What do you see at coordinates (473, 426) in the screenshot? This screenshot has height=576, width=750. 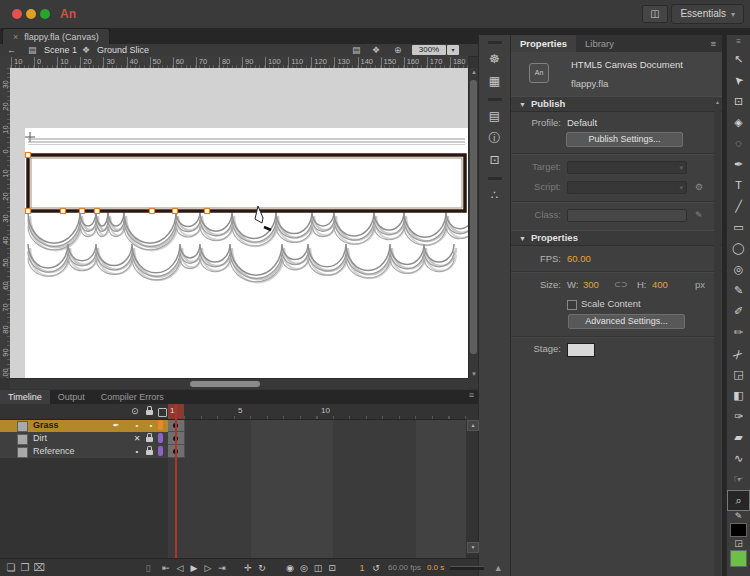 I see `timeline-scroll-up-icon: ▲` at bounding box center [473, 426].